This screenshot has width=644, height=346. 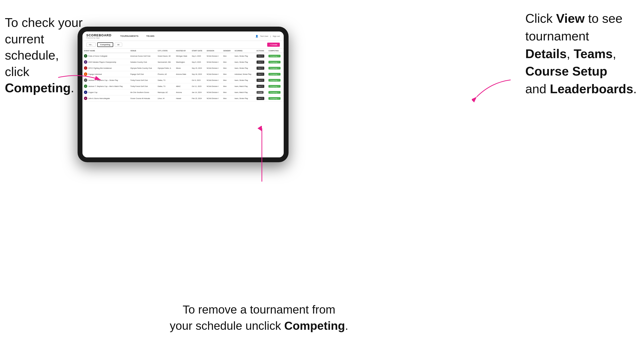 I want to click on cell-venue: Sahalee Country Club, so click(x=143, y=62).